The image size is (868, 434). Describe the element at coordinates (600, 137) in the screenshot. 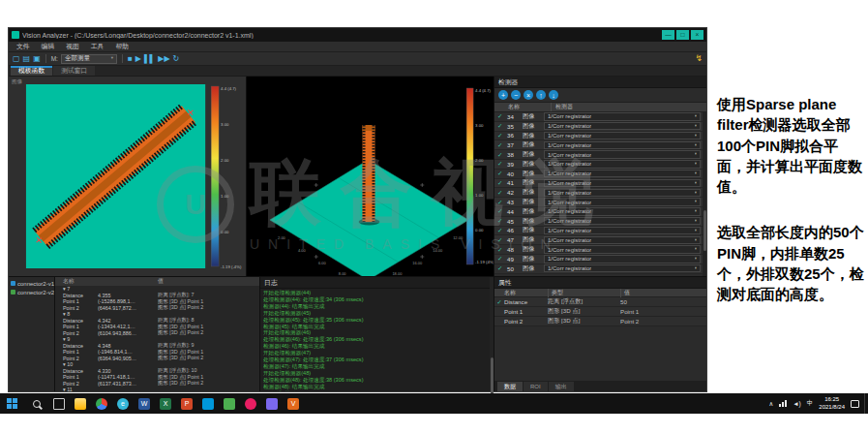

I see `detector-row: ✓ 36 图像 1/Corr registrator ▾` at that location.